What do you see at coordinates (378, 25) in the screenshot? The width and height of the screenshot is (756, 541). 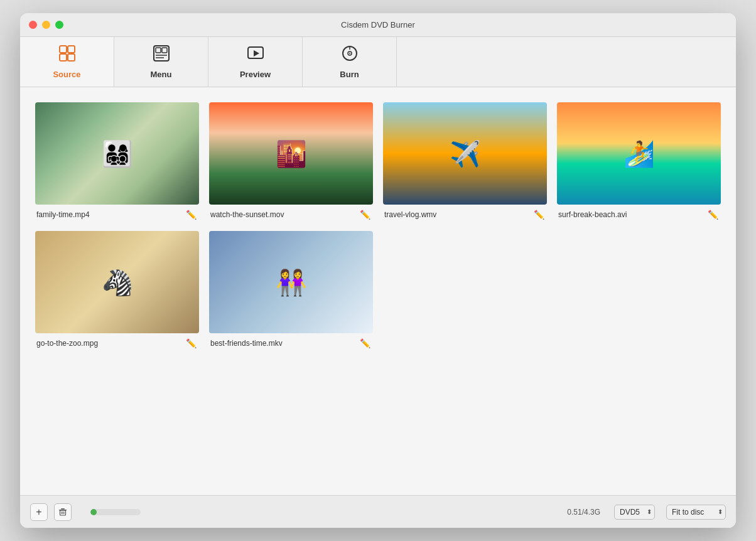 I see `window-title: Cisdem DVD Burner` at bounding box center [378, 25].